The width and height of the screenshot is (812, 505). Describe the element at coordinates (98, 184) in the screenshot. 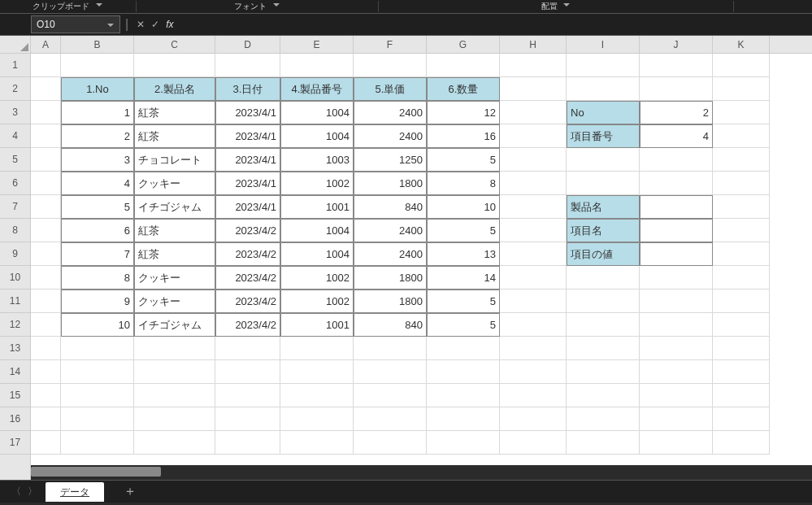

I see `cell-no: 4` at that location.